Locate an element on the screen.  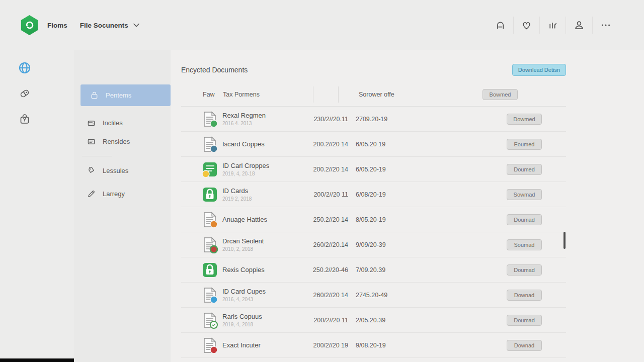
document-name: Rexis Coppies is located at coordinates (267, 269).